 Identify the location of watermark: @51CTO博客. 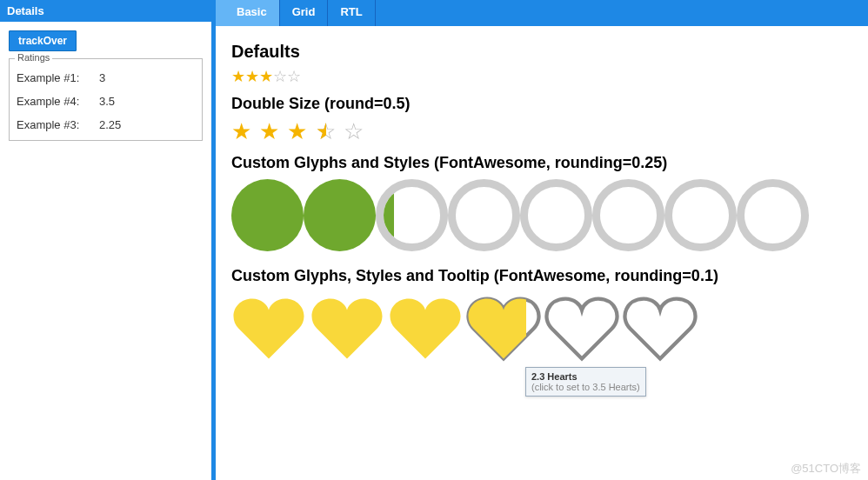
(826, 469).